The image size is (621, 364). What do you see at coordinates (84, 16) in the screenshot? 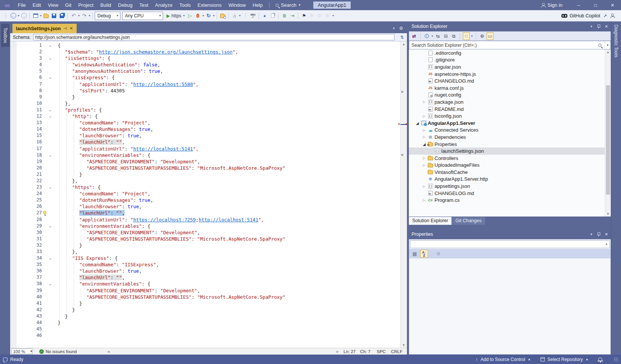
I see `redo-button: ↷` at bounding box center [84, 16].